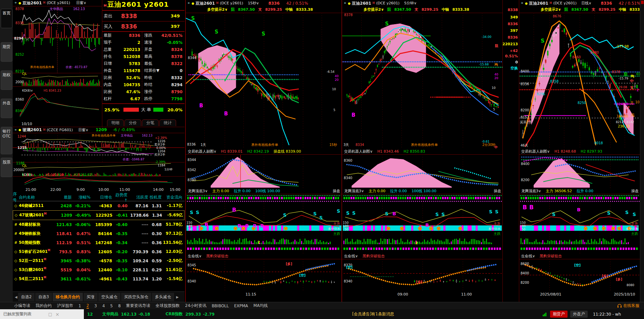 Image resolution: width=644 pixels, height=319 pixels. Describe the element at coordinates (115, 123) in the screenshot. I see `quote-tab-0: 明细` at that location.